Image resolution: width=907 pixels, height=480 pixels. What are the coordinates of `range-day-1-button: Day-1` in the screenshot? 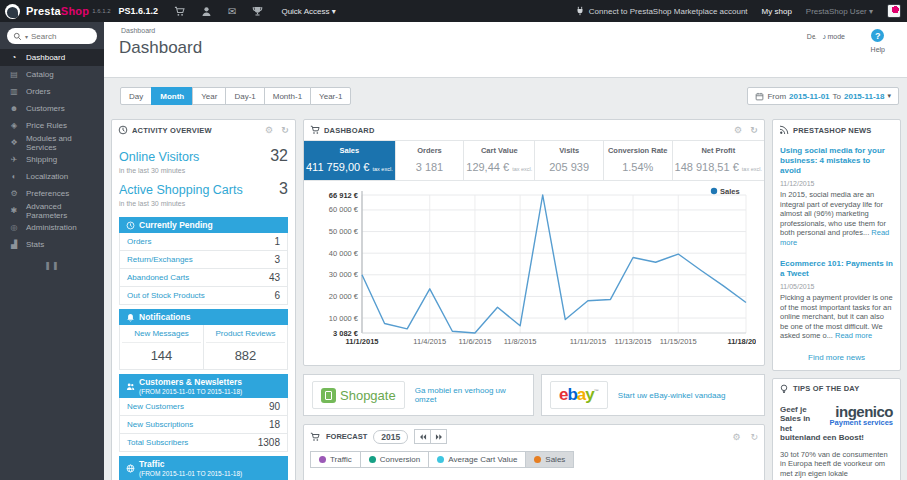 It's located at (244, 96).